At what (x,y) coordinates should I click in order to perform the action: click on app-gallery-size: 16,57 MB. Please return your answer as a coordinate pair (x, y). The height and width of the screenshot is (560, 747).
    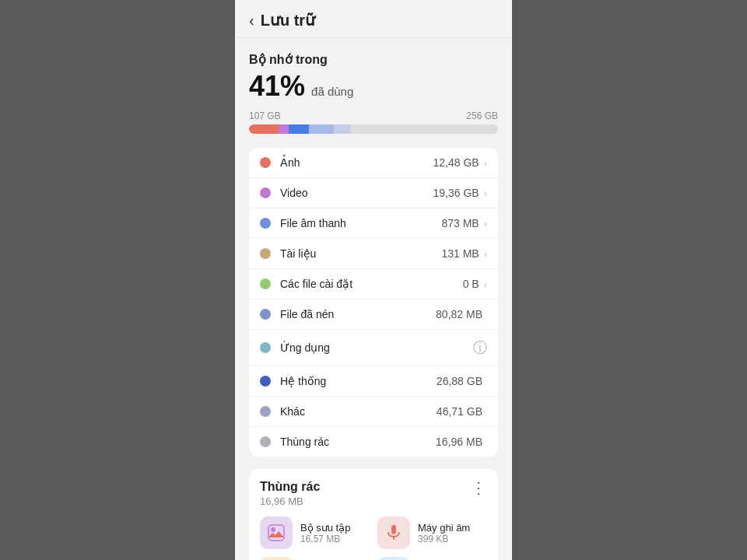
    Looking at the image, I should click on (325, 539).